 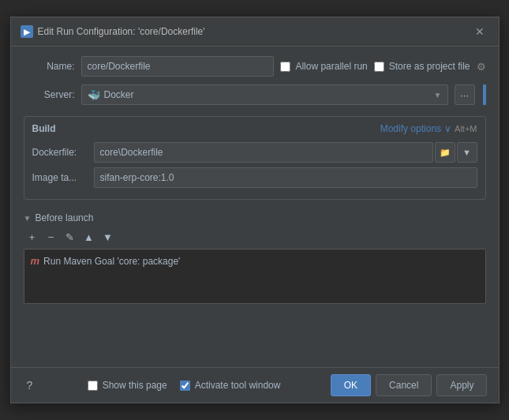 I want to click on add-button: +, so click(x=32, y=237).